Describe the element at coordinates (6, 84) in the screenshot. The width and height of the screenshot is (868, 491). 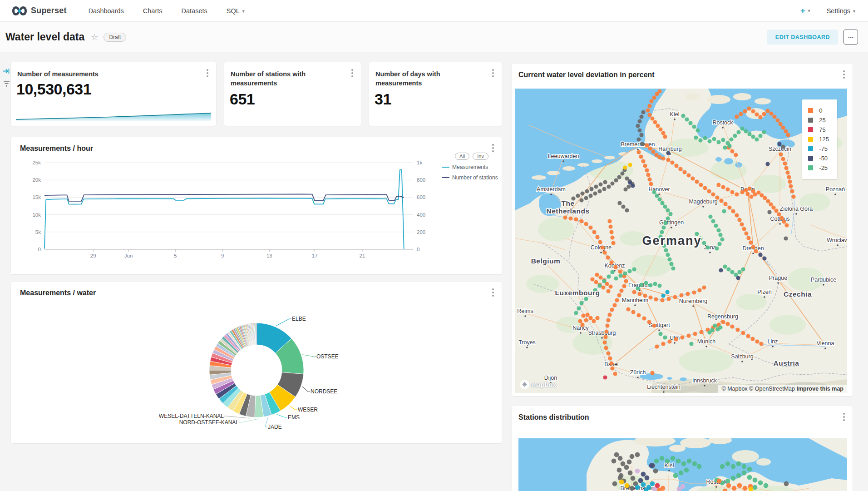
I see `filter-icon` at that location.